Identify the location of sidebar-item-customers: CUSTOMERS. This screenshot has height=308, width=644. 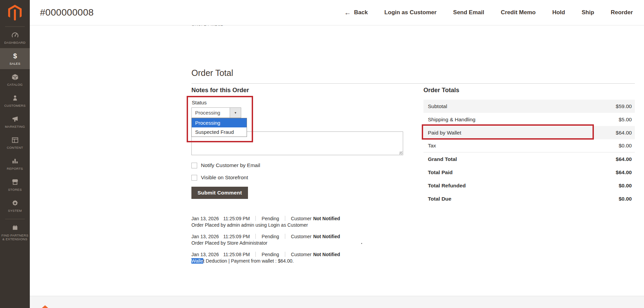
(15, 101).